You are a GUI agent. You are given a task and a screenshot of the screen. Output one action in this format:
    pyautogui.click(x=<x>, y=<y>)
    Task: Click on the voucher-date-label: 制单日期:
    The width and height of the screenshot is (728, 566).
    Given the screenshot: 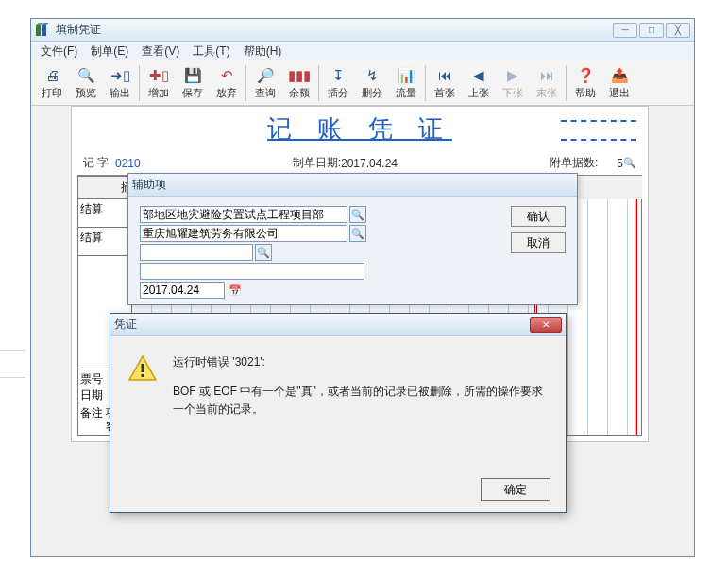 What is the action you would take?
    pyautogui.click(x=317, y=163)
    